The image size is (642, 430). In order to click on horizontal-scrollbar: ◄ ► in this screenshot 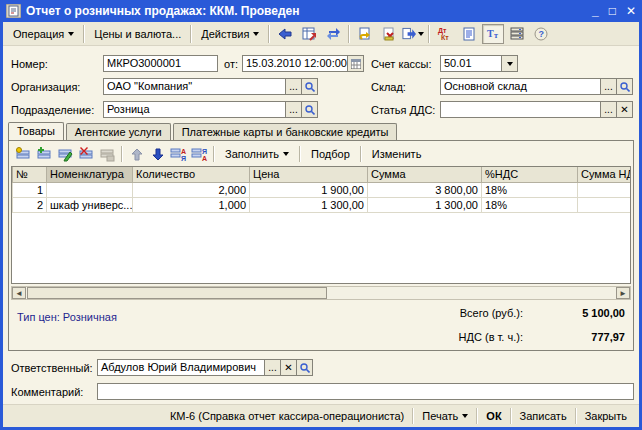, I will do `click(321, 293)`.